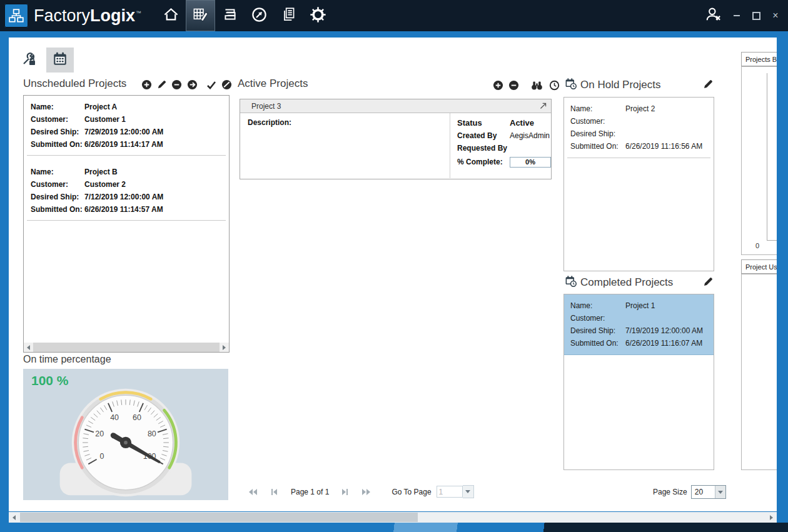 This screenshot has height=532, width=788. I want to click on status-label: Status, so click(483, 123).